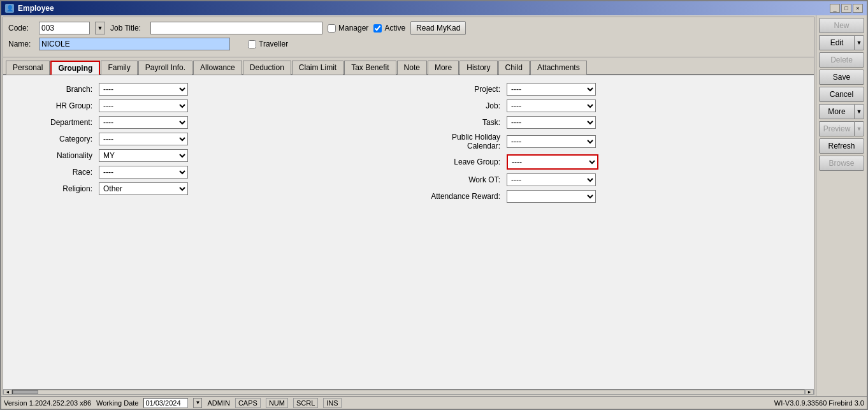 The width and height of the screenshot is (868, 410). What do you see at coordinates (612, 122) in the screenshot?
I see `task-row: Task: ----` at bounding box center [612, 122].